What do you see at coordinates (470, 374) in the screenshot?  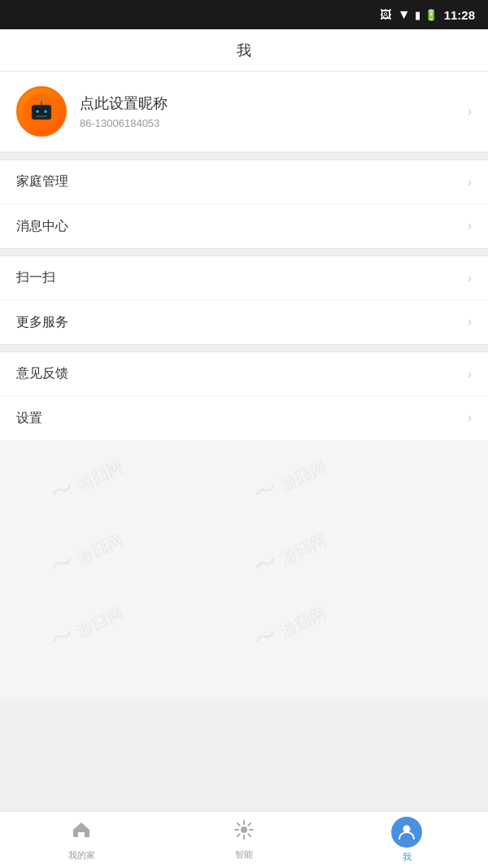 I see `chevron-feedback: ›` at bounding box center [470, 374].